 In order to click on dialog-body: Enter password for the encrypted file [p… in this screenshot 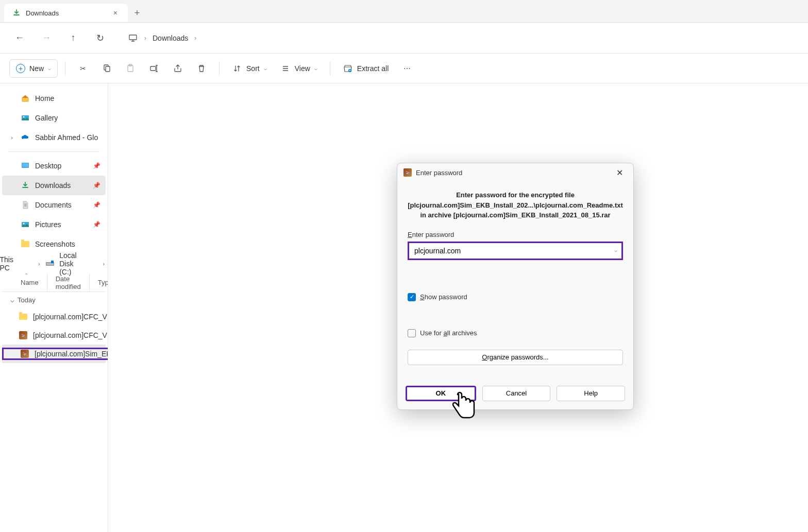, I will do `click(515, 281)`.